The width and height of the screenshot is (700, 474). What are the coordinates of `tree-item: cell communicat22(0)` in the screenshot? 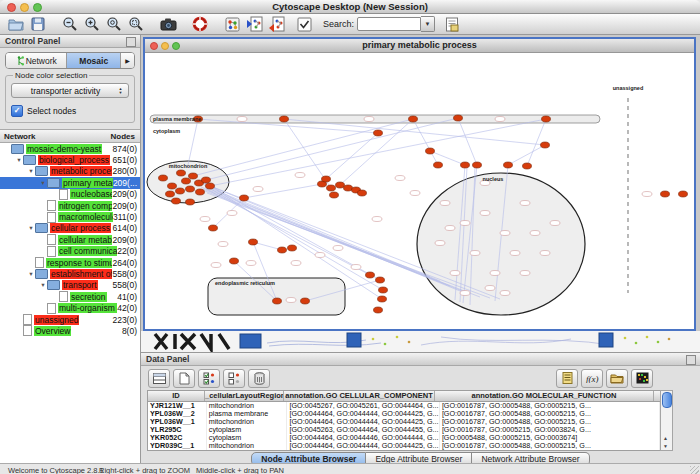 It's located at (70, 252).